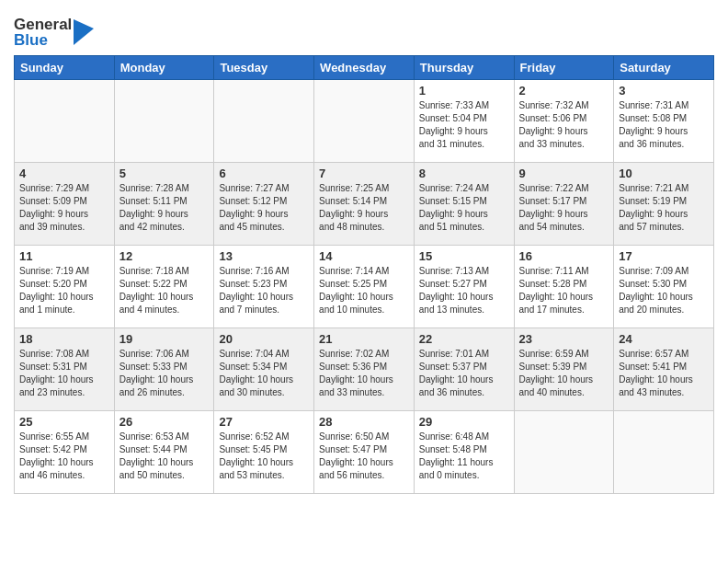 The width and height of the screenshot is (728, 563). What do you see at coordinates (364, 173) in the screenshot?
I see `day-number: 7` at bounding box center [364, 173].